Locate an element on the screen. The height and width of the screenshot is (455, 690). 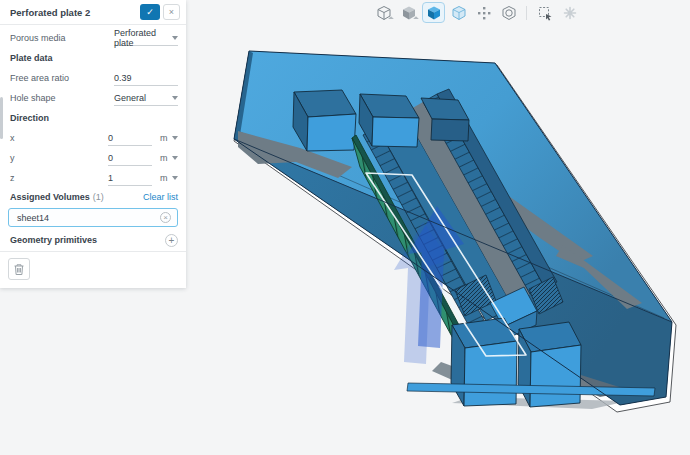
plus-icon: + is located at coordinates (172, 240).